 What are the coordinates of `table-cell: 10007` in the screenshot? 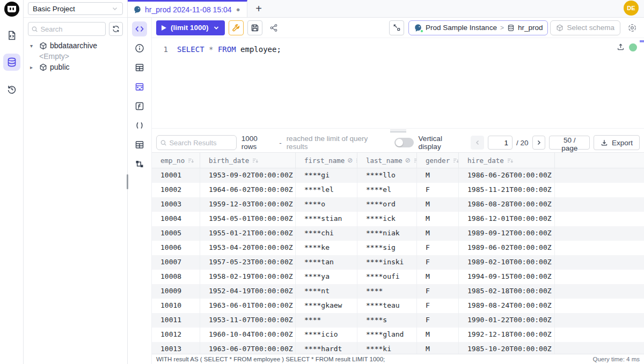 It's located at (176, 263).